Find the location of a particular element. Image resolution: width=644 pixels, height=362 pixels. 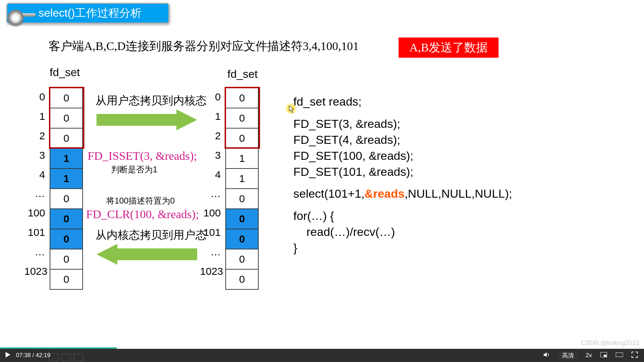

left-cell-9: 0 is located at coordinates (66, 279).